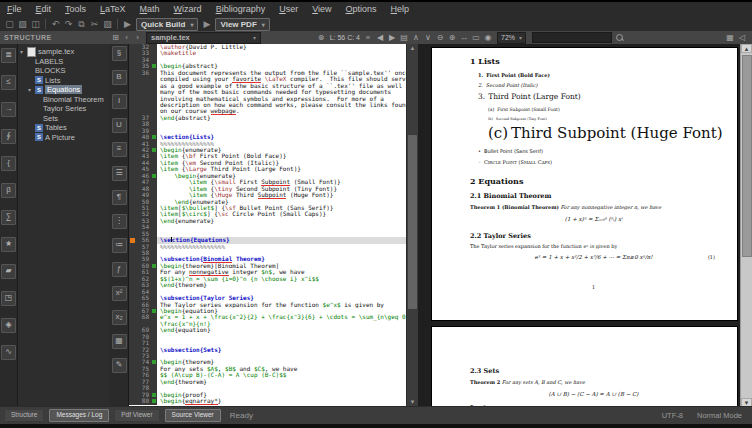  What do you see at coordinates (572, 38) in the screenshot?
I see `pdf-search-input` at bounding box center [572, 38].